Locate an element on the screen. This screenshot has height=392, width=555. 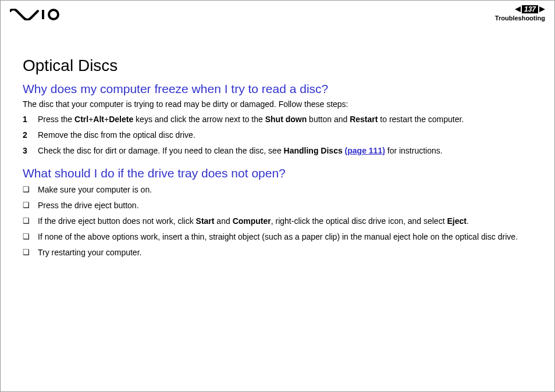
step-number: 1 is located at coordinates (30, 120).